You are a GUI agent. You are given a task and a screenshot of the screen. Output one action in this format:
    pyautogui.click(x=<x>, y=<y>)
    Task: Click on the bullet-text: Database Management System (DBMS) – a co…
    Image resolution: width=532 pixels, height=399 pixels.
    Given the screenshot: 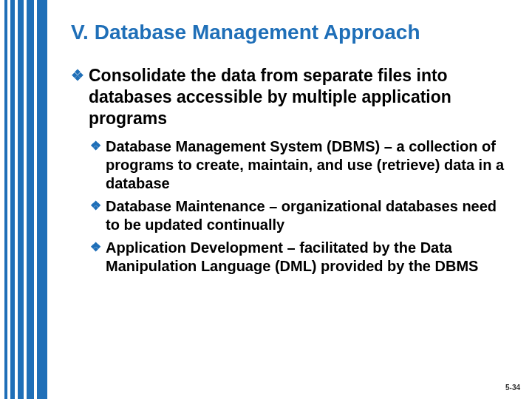 What is the action you would take?
    pyautogui.click(x=307, y=166)
    